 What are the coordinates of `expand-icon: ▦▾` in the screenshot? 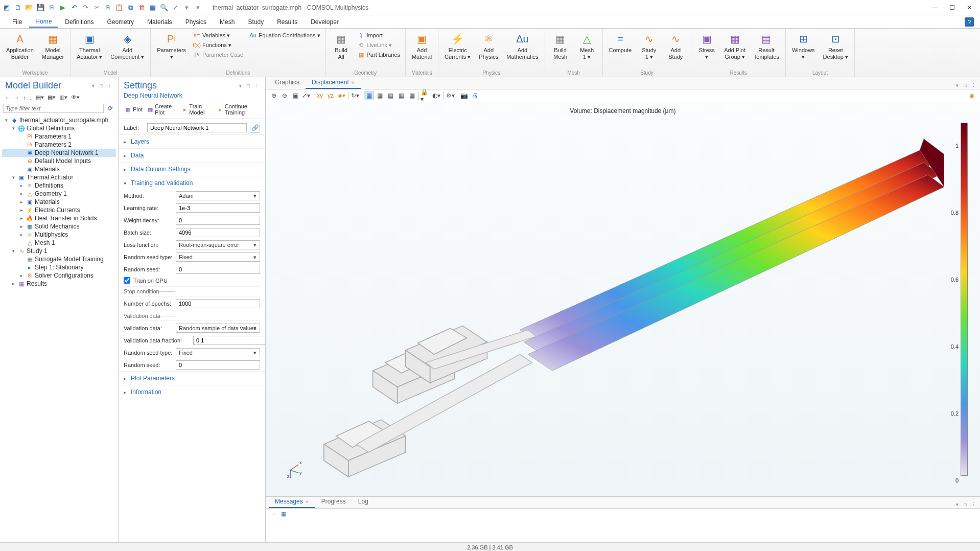 It's located at (52, 97).